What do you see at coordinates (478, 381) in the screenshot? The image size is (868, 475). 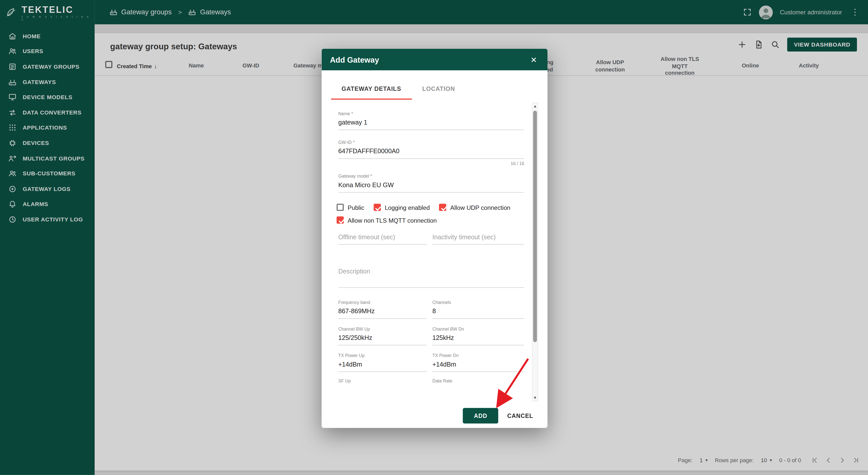 I see `field-label: Data Rate` at bounding box center [478, 381].